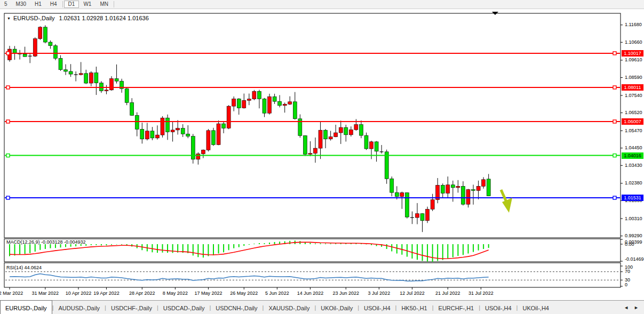 The height and width of the screenshot is (314, 644). Describe the element at coordinates (236, 307) in the screenshot. I see `tab-usdcnh-daily: USDCNH-,Daily` at that location.